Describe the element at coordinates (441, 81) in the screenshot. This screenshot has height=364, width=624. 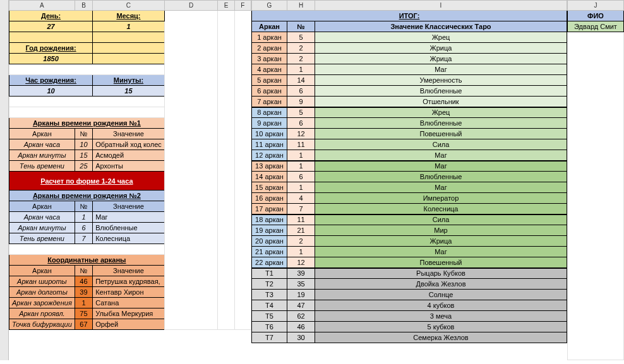
I see `row-arcan-meaning: Умеренность` at that location.